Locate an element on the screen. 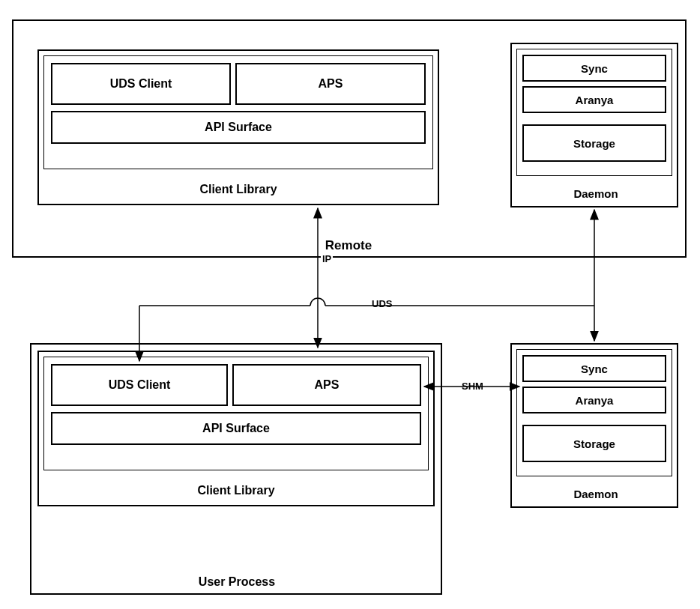  remote-api-surface: API Surface is located at coordinates (238, 127).